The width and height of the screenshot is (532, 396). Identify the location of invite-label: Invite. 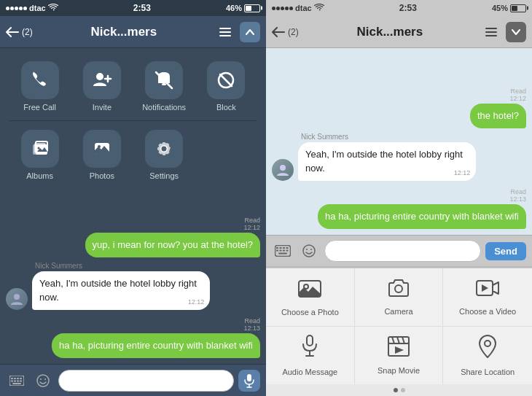
(102, 107).